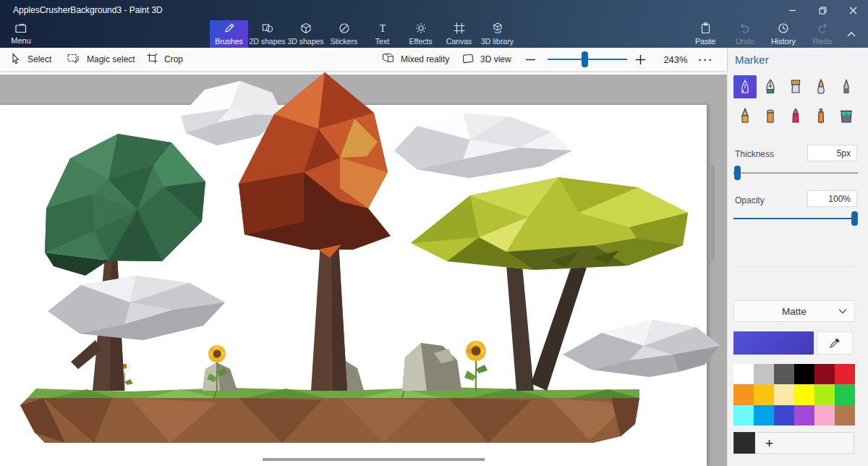  I want to click on tab-3d-library: 3D library, so click(498, 34).